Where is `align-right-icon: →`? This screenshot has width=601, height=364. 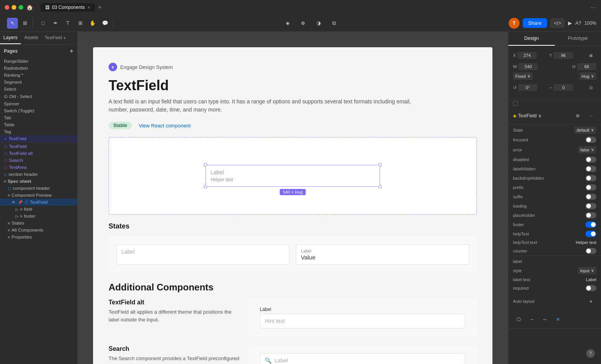
align-right-icon: → is located at coordinates (532, 319).